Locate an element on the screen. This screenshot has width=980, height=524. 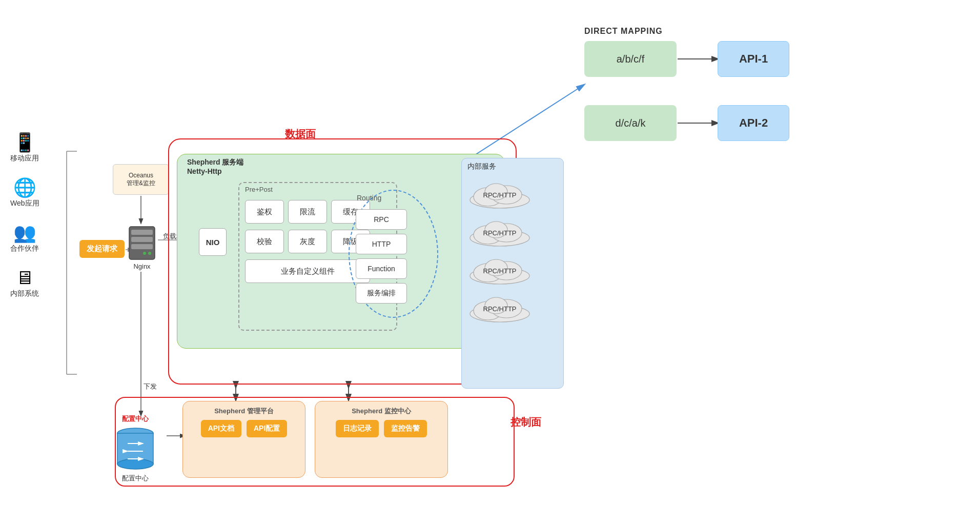
config-center-label-bottom: 配置中心 is located at coordinates (135, 478).